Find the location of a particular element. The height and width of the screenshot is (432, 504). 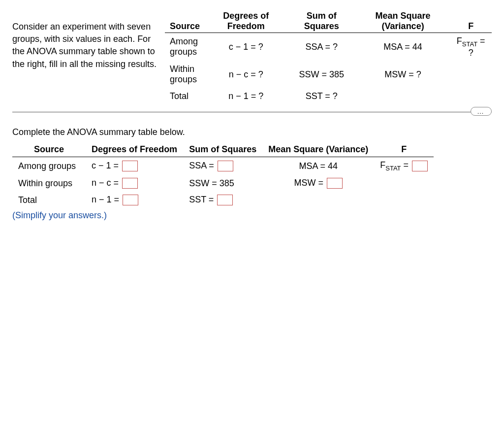

afstat-sub: STAT is located at coordinates (393, 168).